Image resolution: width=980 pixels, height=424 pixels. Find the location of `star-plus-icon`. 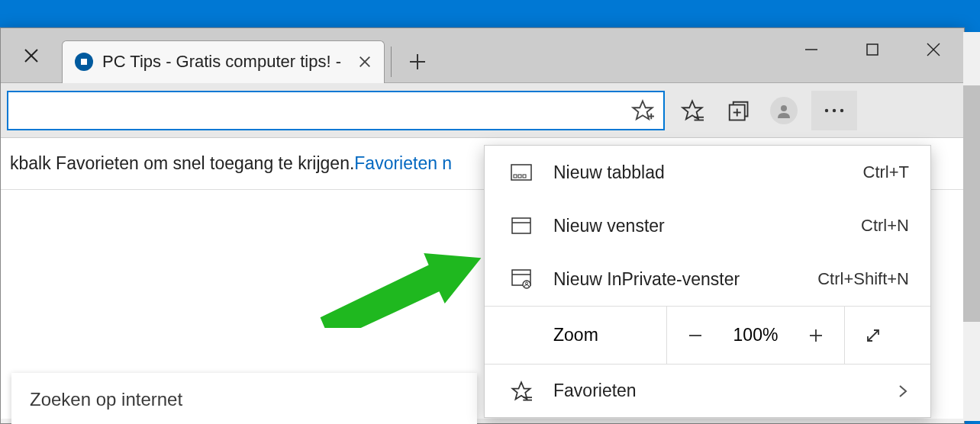

star-plus-icon is located at coordinates (643, 111).